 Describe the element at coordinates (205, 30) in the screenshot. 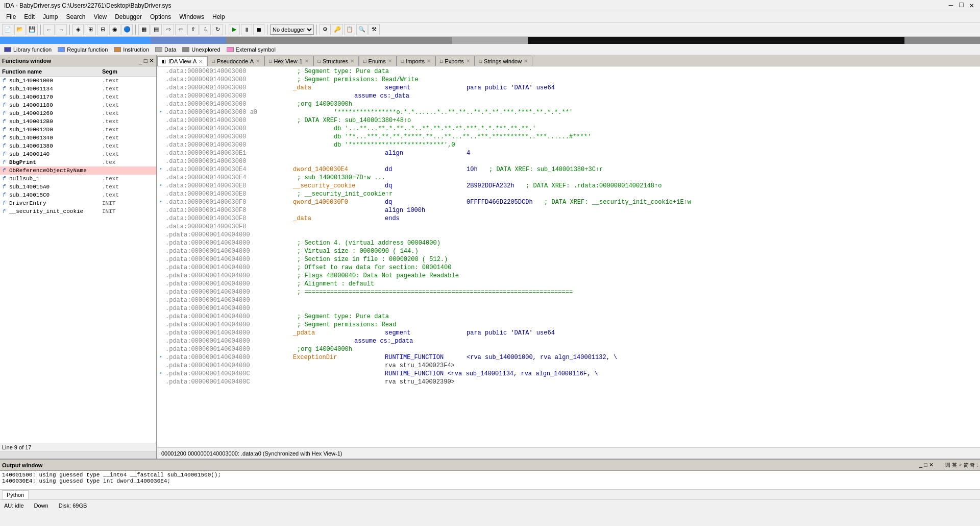

I see `toolbar-btn11: ⇩` at that location.